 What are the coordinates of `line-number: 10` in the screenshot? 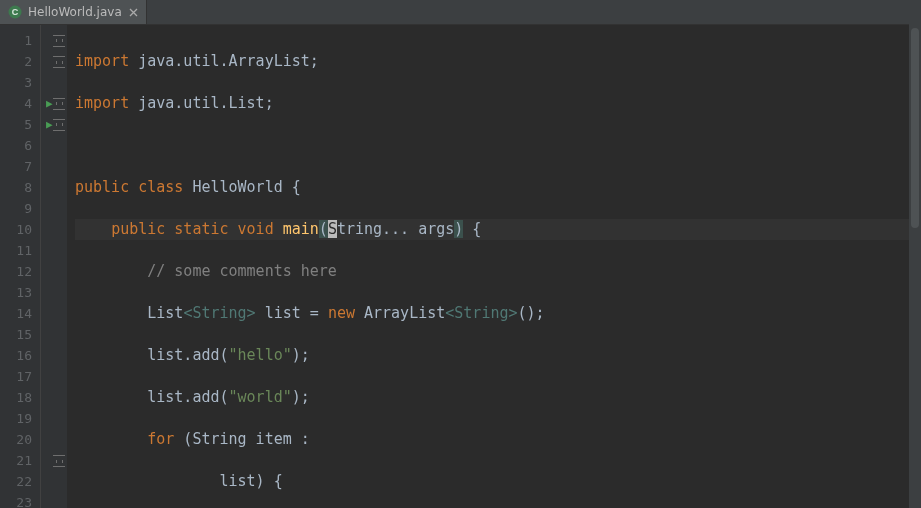 It's located at (16, 230).